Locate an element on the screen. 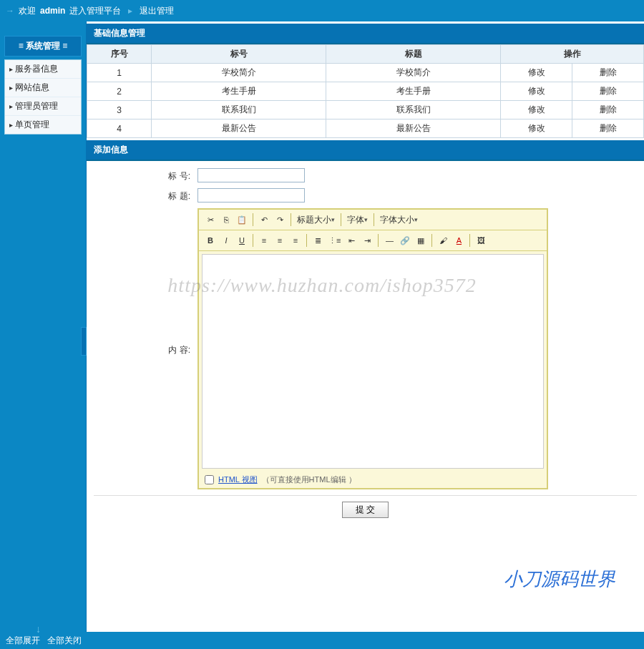 Image resolution: width=644 pixels, height=649 pixels. align-center-icon: ≡ is located at coordinates (280, 240).